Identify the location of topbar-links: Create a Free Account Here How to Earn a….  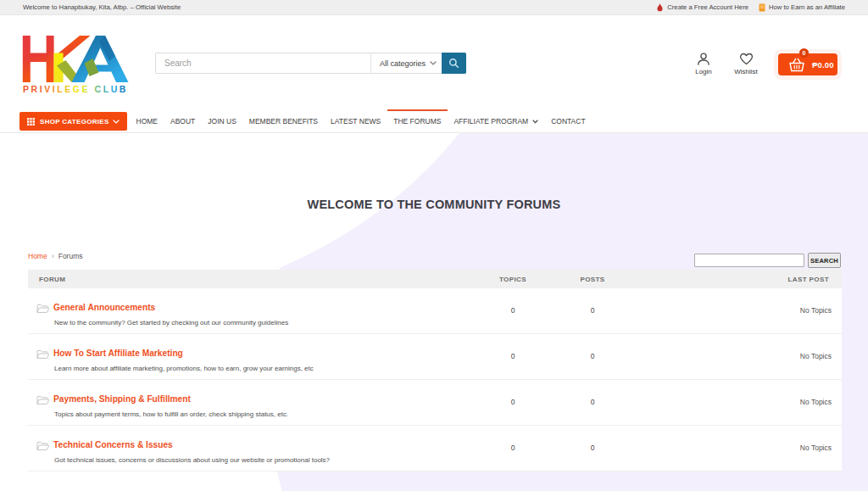
(751, 8).